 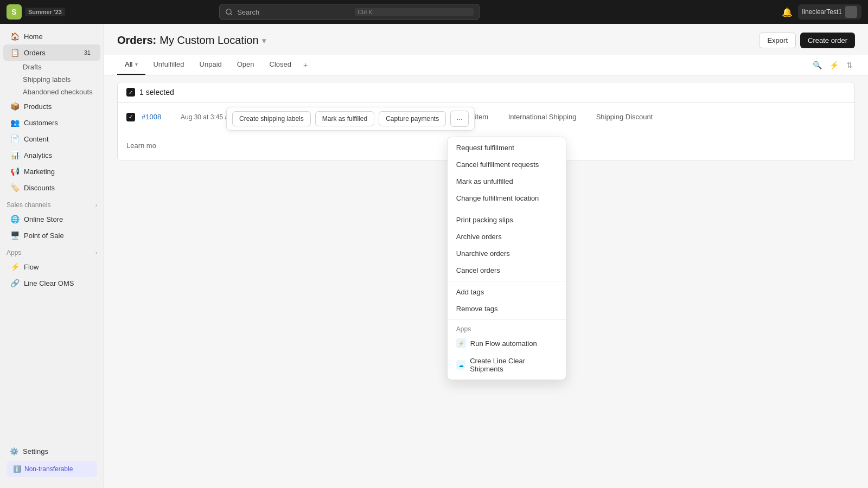 I want to click on more-actions-button: ···, so click(x=459, y=119).